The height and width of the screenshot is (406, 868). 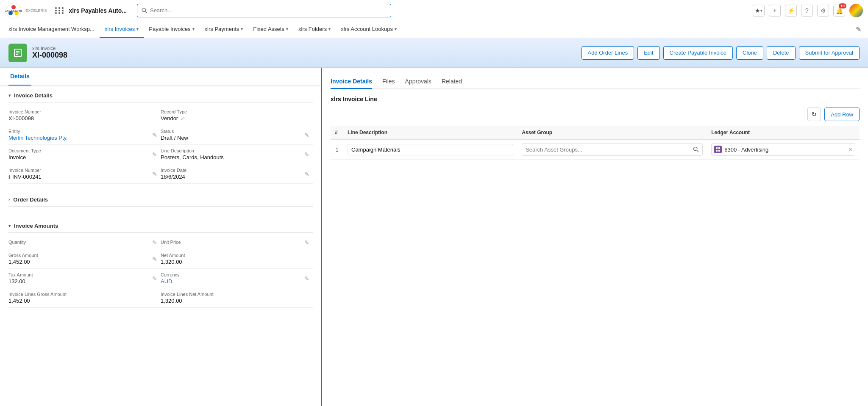 I want to click on header-left: xlrs Invoice XI-000098, so click(x=38, y=53).